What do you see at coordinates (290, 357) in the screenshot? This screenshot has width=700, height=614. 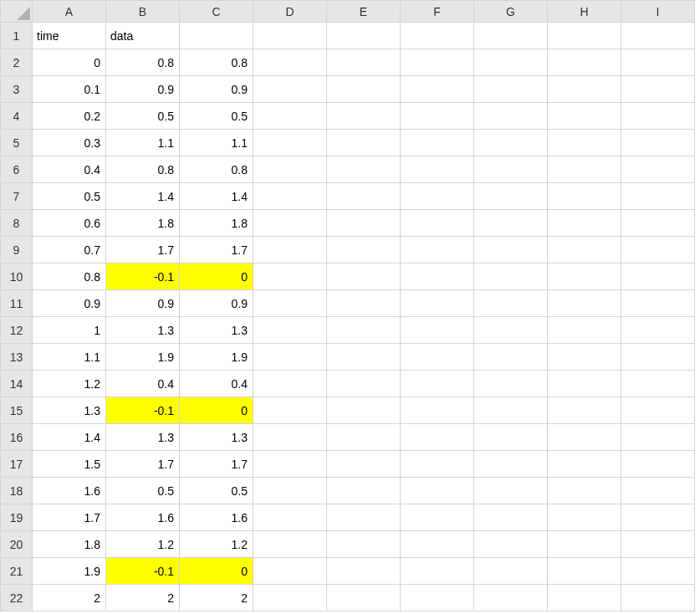 I see `cell-D13` at bounding box center [290, 357].